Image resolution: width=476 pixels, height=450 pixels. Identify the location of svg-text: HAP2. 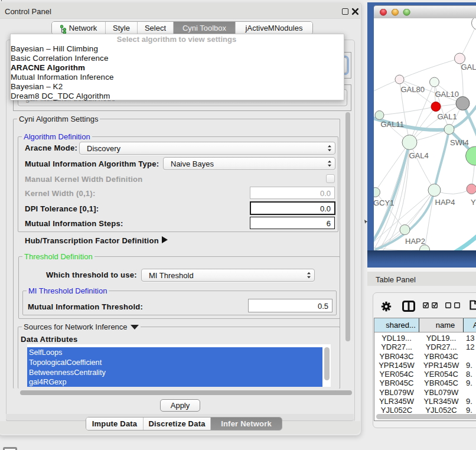
(415, 241).